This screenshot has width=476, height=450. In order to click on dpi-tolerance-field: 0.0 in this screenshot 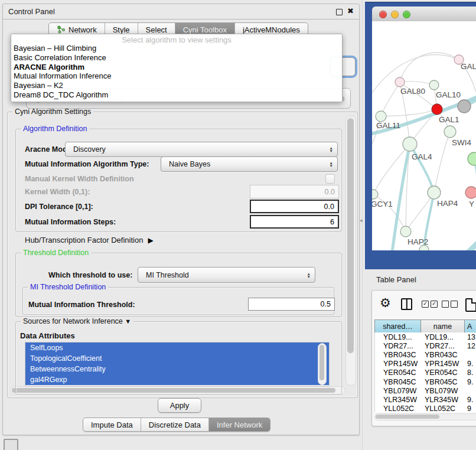, I will do `click(294, 207)`.